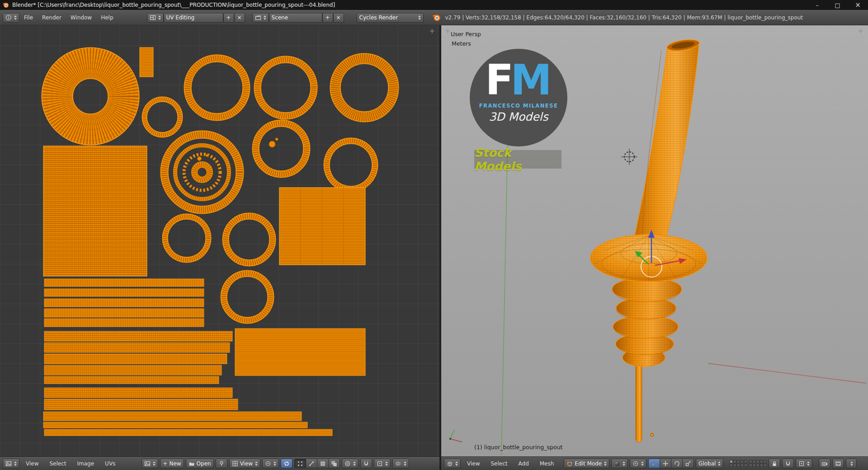 The image size is (868, 470). I want to click on scene-browse, so click(260, 18).